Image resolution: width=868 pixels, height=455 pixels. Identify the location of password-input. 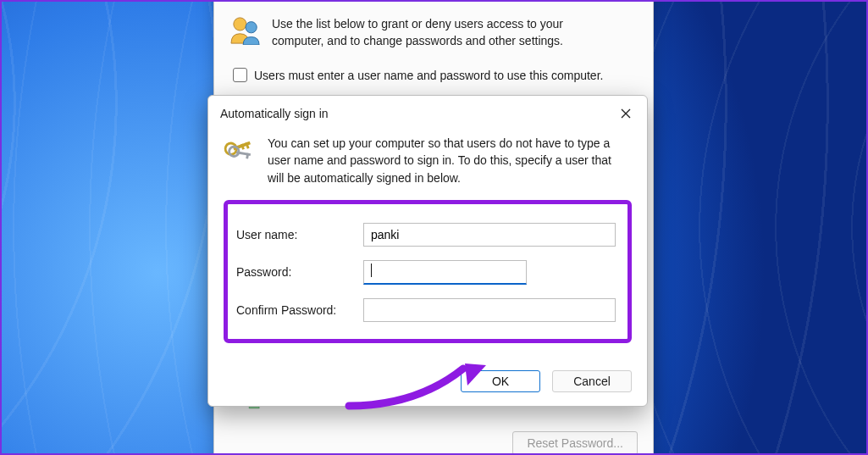
(445, 273).